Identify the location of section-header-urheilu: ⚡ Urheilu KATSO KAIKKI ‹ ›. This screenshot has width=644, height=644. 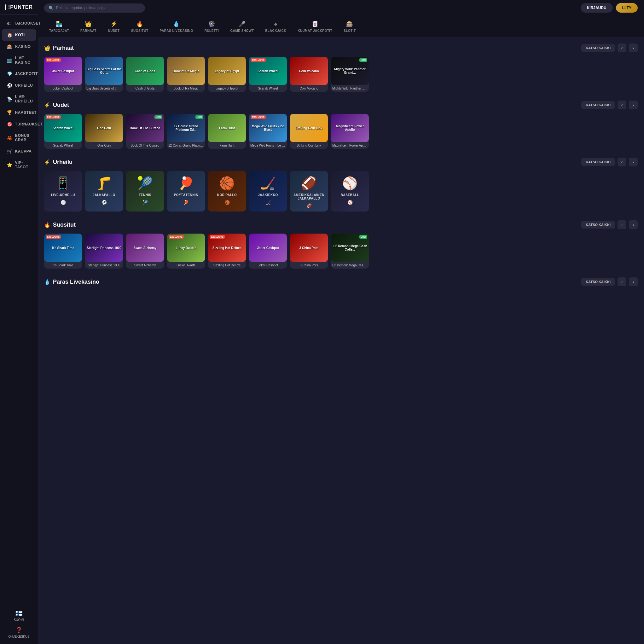
(341, 162).